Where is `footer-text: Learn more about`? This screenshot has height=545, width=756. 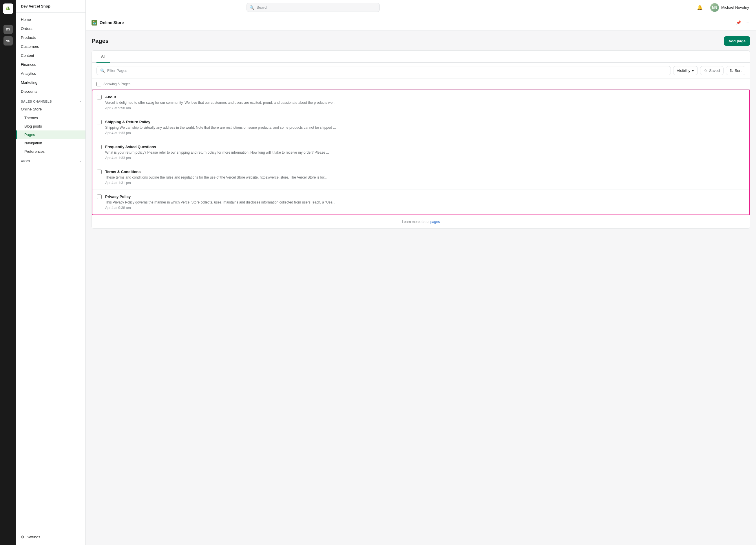
footer-text: Learn more about is located at coordinates (416, 222).